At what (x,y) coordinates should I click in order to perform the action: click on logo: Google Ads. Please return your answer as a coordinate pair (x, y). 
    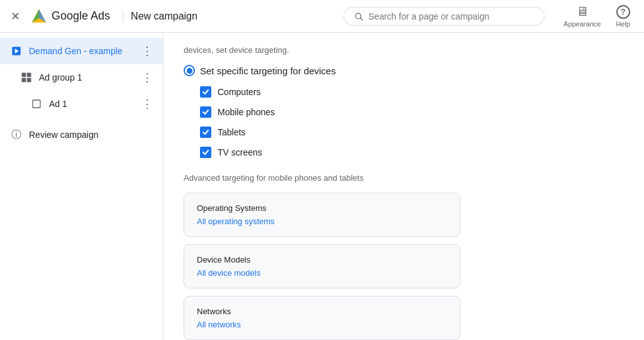
    Looking at the image, I should click on (70, 16).